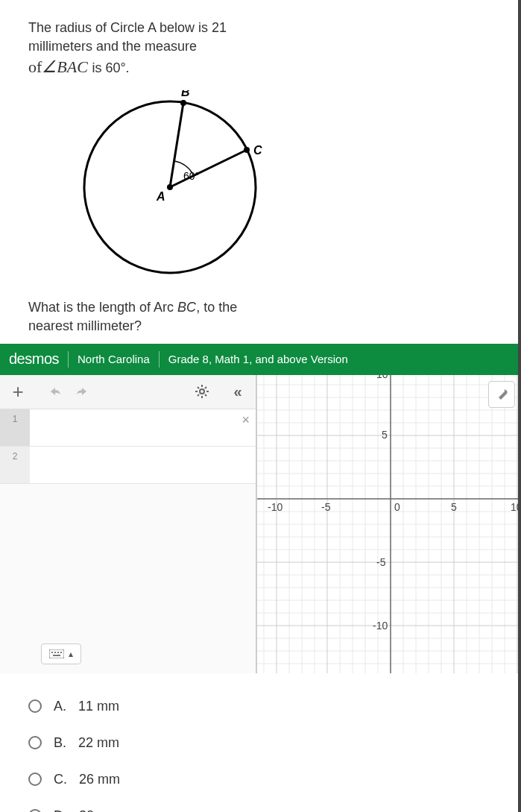 This screenshot has height=812, width=521. What do you see at coordinates (60, 810) in the screenshot?
I see `answer-letter: D.` at bounding box center [60, 810].